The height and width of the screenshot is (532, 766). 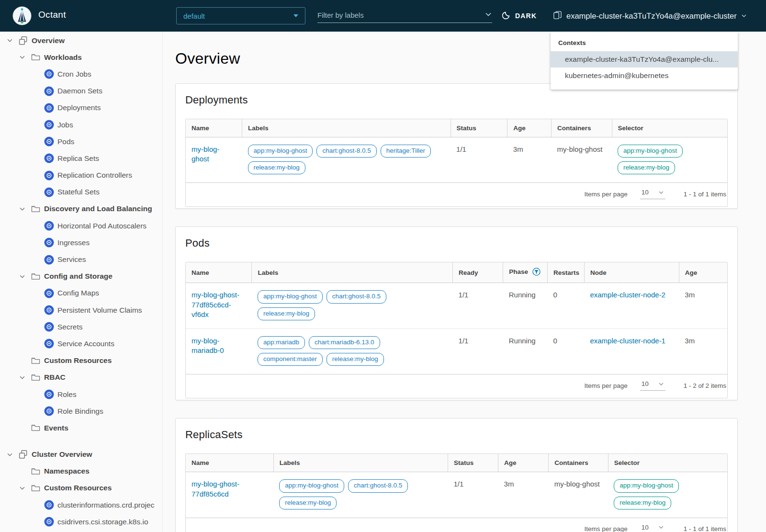 I want to click on theme-toggle: DARK, so click(x=519, y=16).